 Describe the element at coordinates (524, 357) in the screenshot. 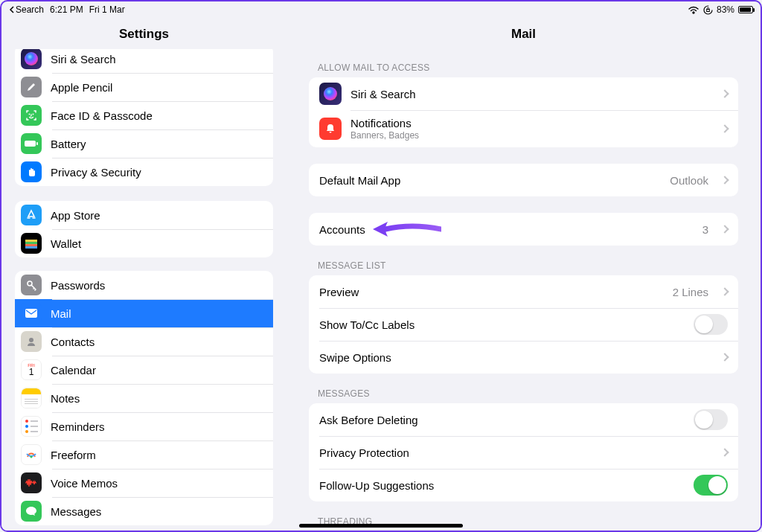

I see `row-swipe-options: Swipe Options` at that location.